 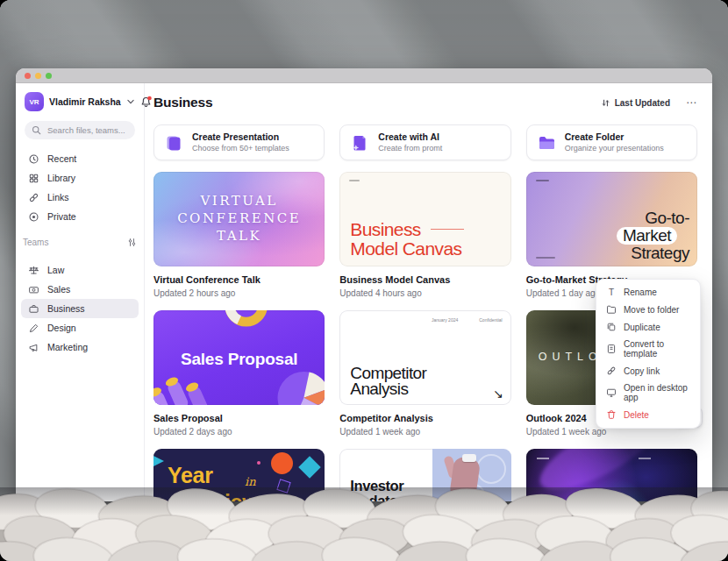 What do you see at coordinates (469, 458) in the screenshot?
I see `decor-vr-headset` at bounding box center [469, 458].